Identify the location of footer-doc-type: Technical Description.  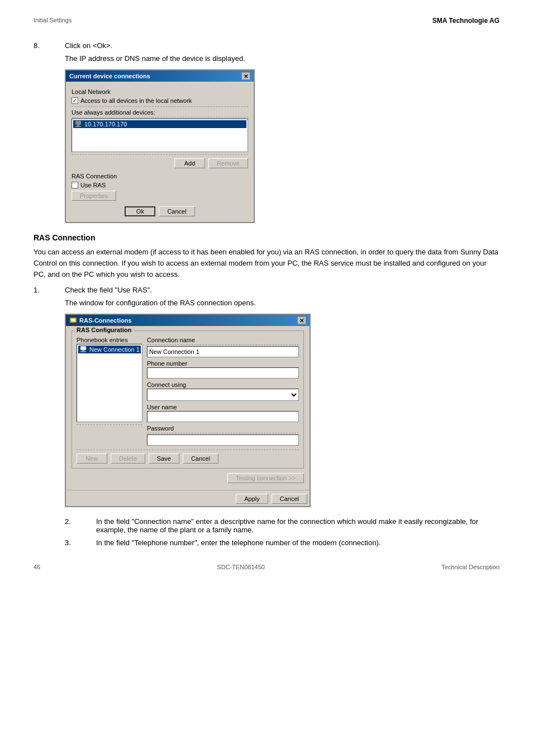
(470, 567).